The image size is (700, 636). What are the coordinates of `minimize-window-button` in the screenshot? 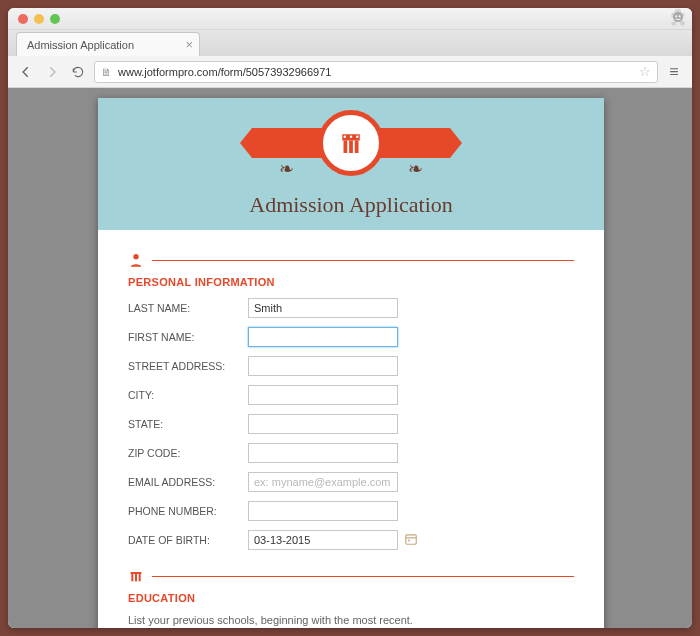 It's located at (39, 19).